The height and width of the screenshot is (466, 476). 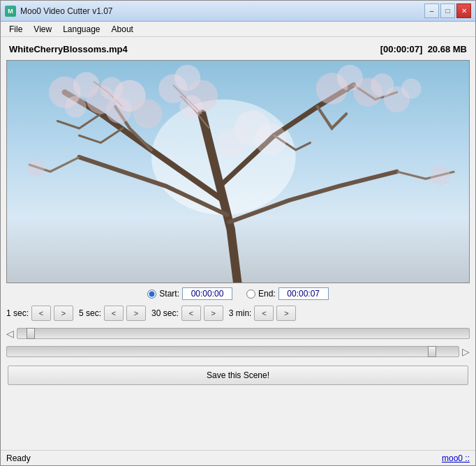 I want to click on file-meta: [00:00:07] 20.68 MB, so click(x=424, y=49).